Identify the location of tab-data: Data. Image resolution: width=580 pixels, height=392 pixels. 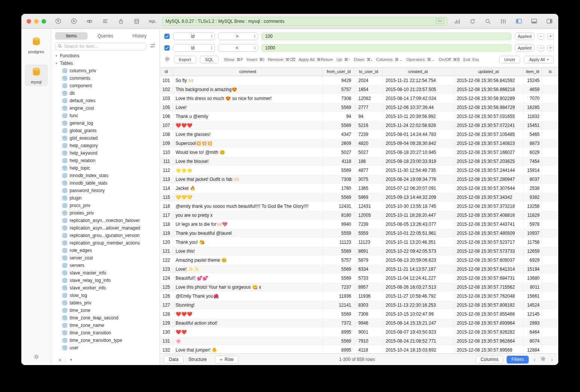
(174, 359).